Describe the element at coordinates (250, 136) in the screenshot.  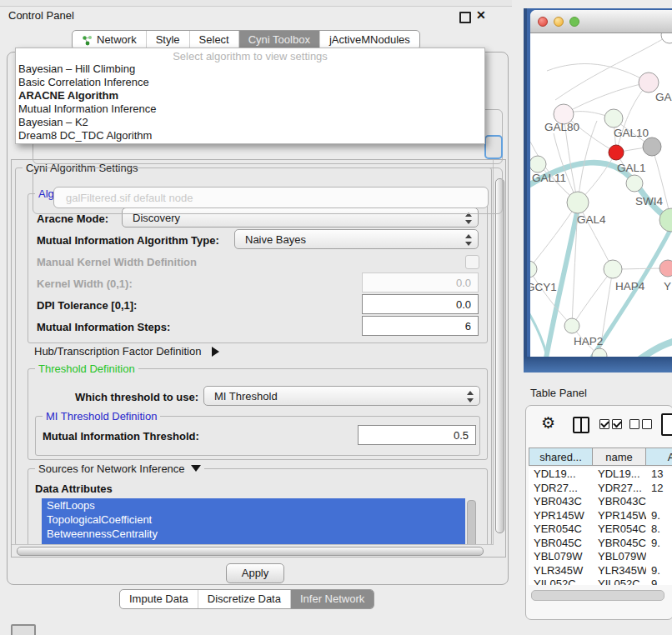
I see `algorithm-option: Dream8 DC_TDC Algorithm` at that location.